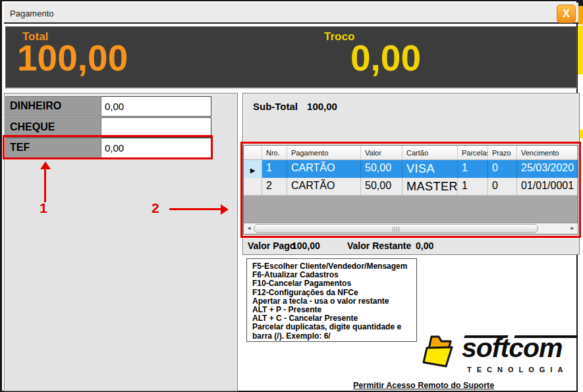 This screenshot has width=583, height=392. Describe the element at coordinates (157, 107) in the screenshot. I see `dinheiro-input: 0,00` at that location.